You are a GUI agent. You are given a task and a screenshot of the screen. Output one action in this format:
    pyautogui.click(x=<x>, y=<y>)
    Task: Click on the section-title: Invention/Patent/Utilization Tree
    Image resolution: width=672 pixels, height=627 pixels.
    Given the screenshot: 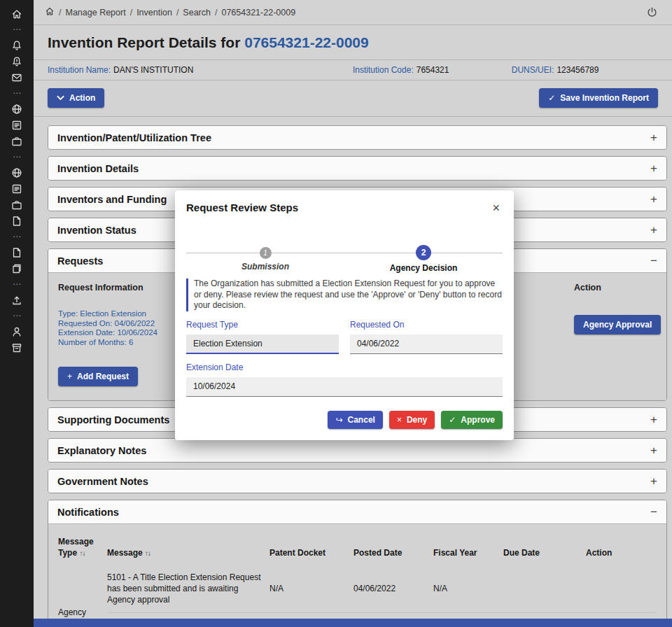 What is the action you would take?
    pyautogui.click(x=134, y=138)
    